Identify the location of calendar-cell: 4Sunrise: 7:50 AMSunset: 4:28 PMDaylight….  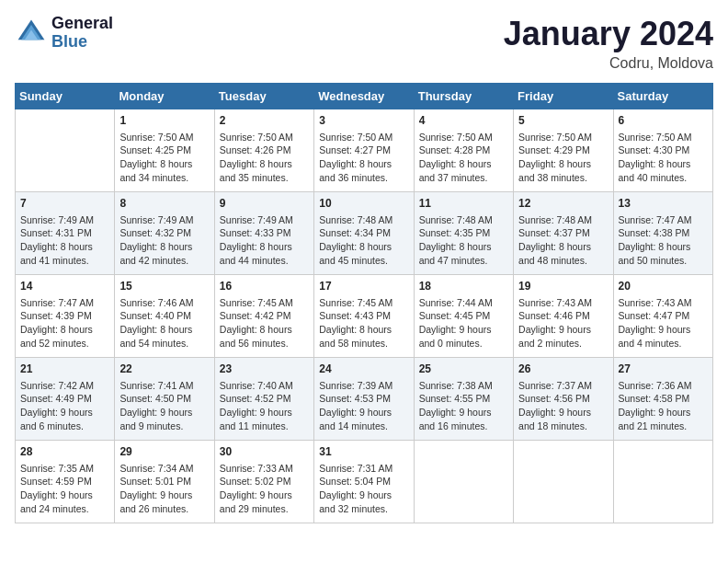
(463, 151).